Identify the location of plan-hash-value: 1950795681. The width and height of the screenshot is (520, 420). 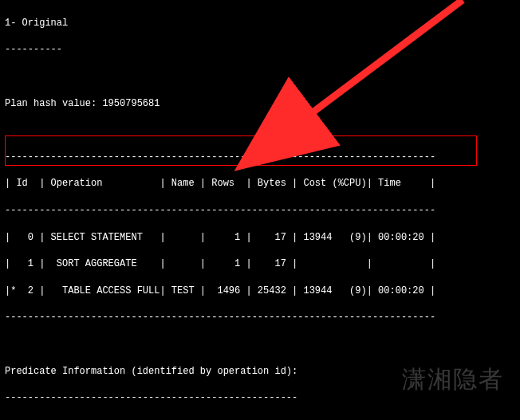
(131, 104).